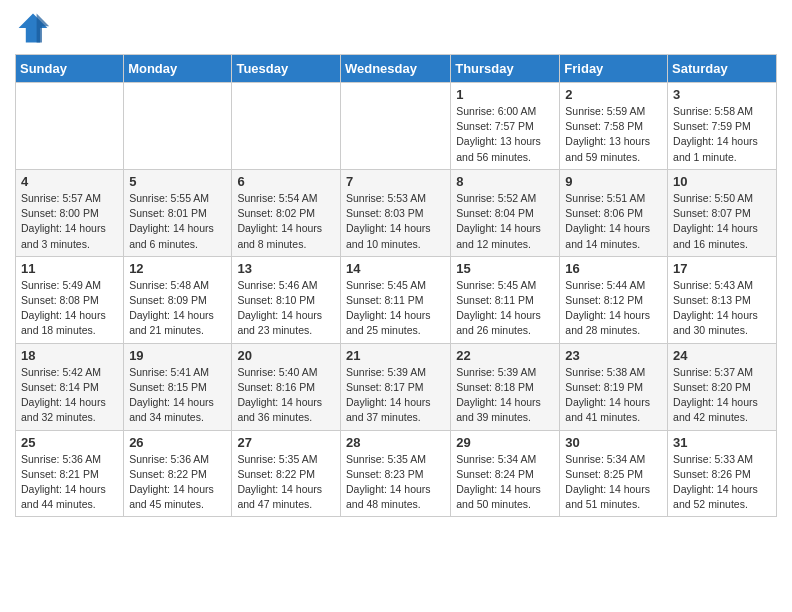 This screenshot has height=612, width=792. I want to click on day-cell: 15Sunrise: 5:45 AM Sunset: 8:11 PM Dayli…, so click(506, 300).